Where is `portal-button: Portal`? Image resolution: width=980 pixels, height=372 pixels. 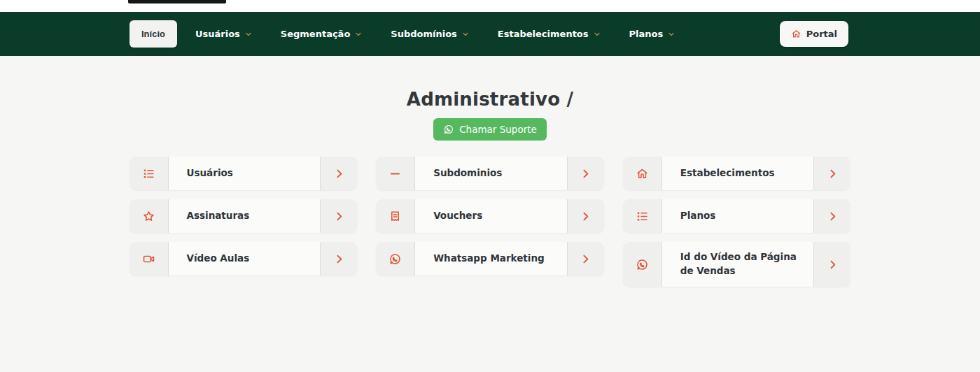 portal-button: Portal is located at coordinates (814, 34).